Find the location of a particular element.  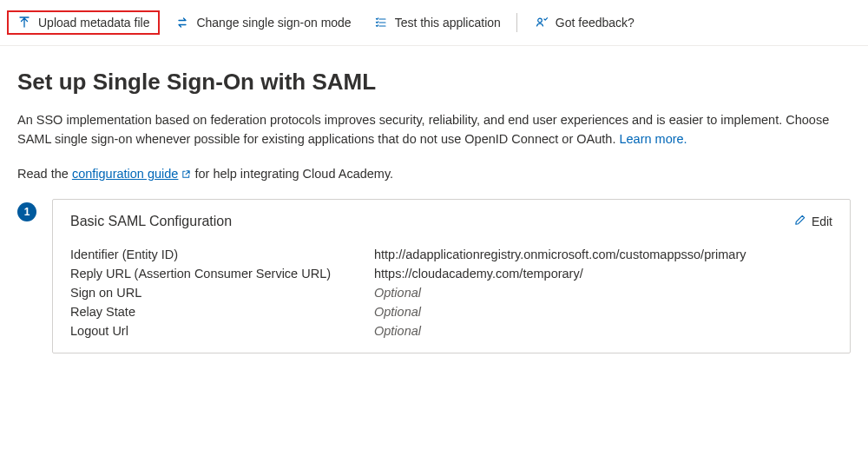

learn-more-link: Learn more. is located at coordinates (653, 139).